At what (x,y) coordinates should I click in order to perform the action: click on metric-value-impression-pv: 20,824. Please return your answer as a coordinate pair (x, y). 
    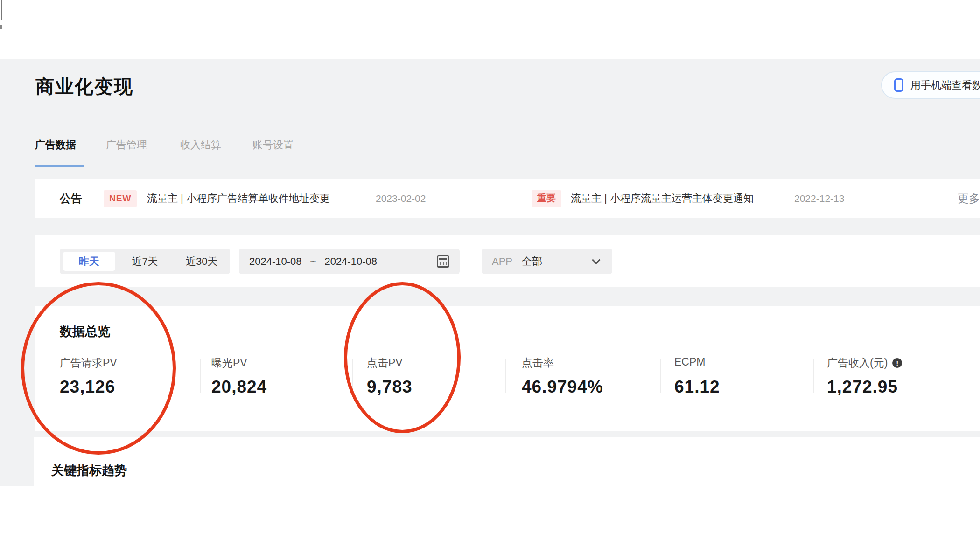
    Looking at the image, I should click on (239, 387).